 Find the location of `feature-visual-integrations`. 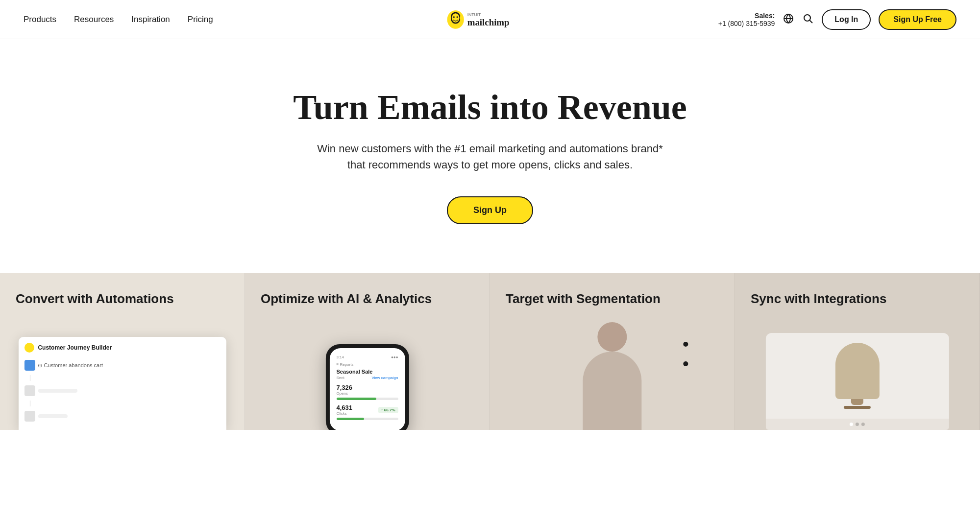

feature-visual-integrations is located at coordinates (857, 381).